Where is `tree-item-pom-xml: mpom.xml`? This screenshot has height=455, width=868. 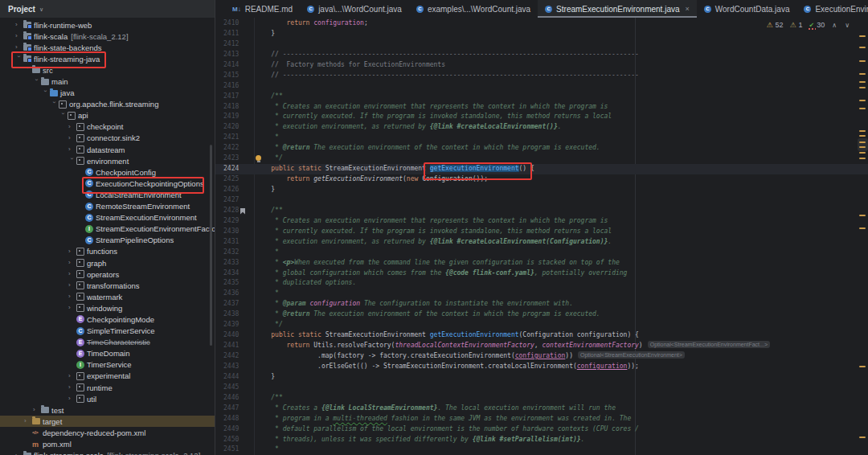 tree-item-pom-xml: mpom.xml is located at coordinates (108, 444).